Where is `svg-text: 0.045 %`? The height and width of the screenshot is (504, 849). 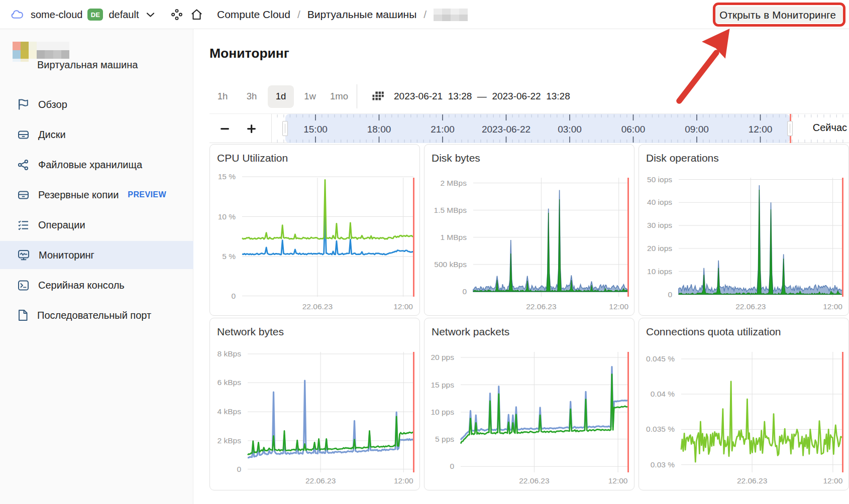 svg-text: 0.045 % is located at coordinates (660, 358).